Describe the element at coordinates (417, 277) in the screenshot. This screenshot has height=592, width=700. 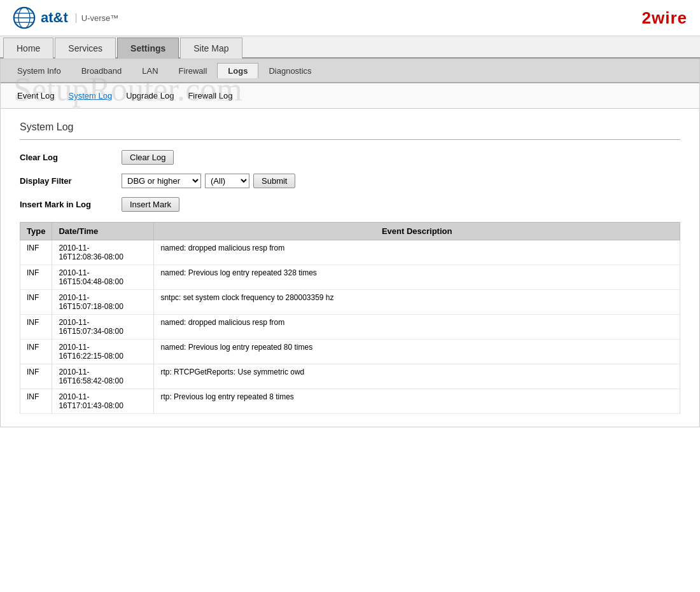
I see `cell-description: named: Previous log entry repeated 328 t…` at that location.